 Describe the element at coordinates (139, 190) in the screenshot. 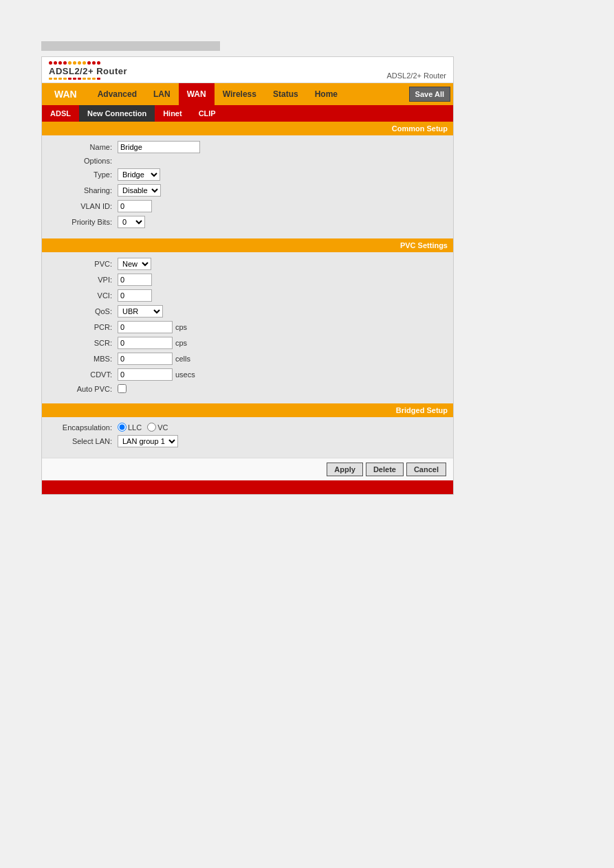

I see `sharing-select: Disable Enable` at that location.